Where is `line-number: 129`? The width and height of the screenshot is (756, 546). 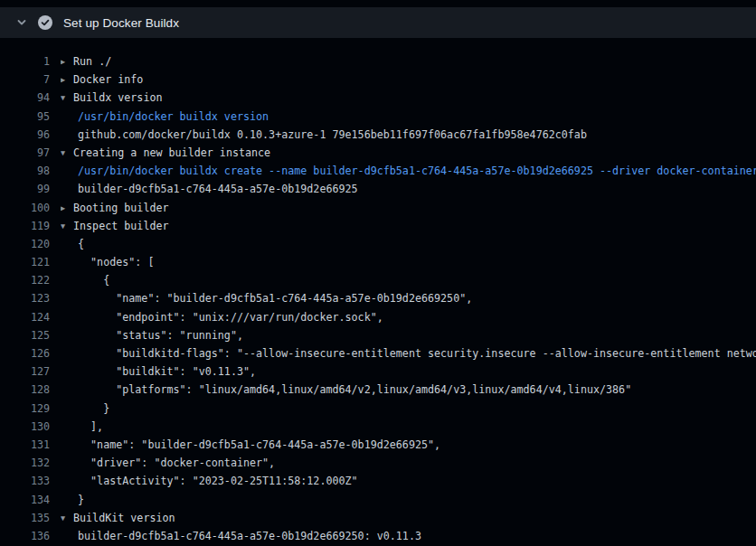 line-number: 129 is located at coordinates (25, 409).